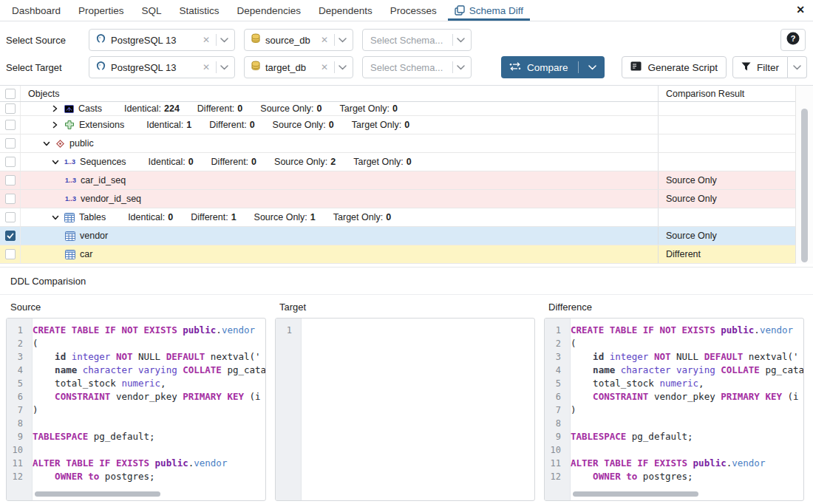  I want to click on grid-scrollbar-thumb, so click(804, 185).